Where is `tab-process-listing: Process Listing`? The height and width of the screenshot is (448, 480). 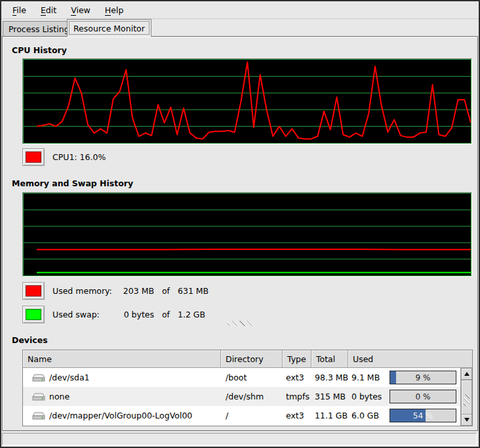 tab-process-listing: Process Listing is located at coordinates (39, 29).